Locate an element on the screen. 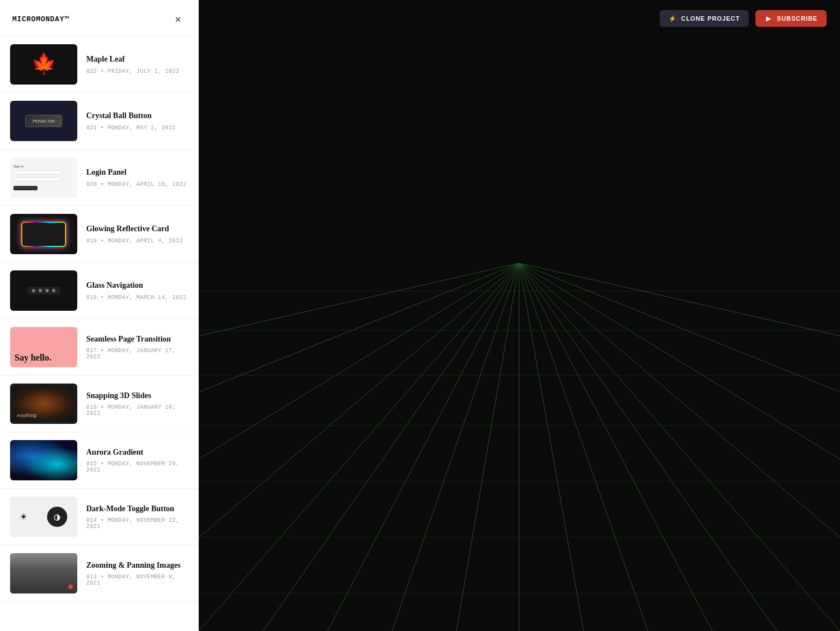  item-info: Crystal Ball Button 021 • MONDAY, MAY 2,… is located at coordinates (137, 121).